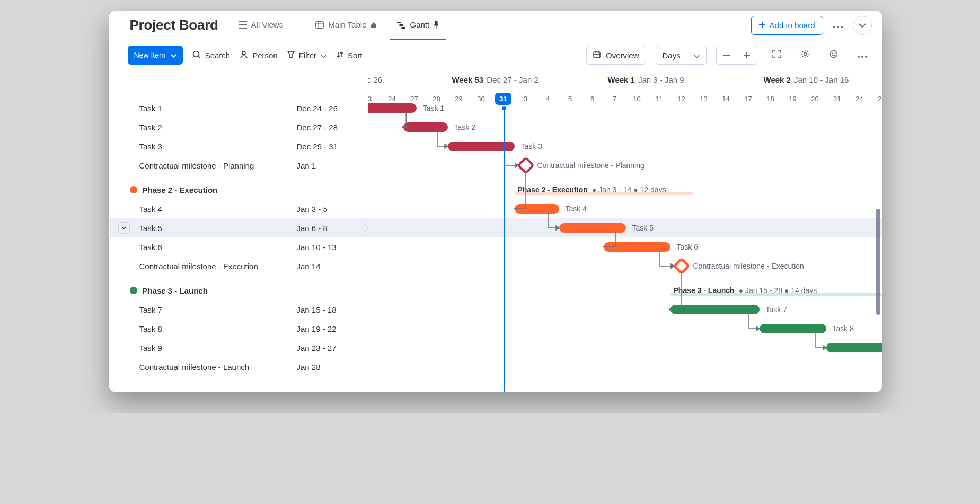 Image resolution: width=980 pixels, height=504 pixels. Describe the element at coordinates (591, 165) in the screenshot. I see `milestone-label: Contractual milestone - Planning` at that location.